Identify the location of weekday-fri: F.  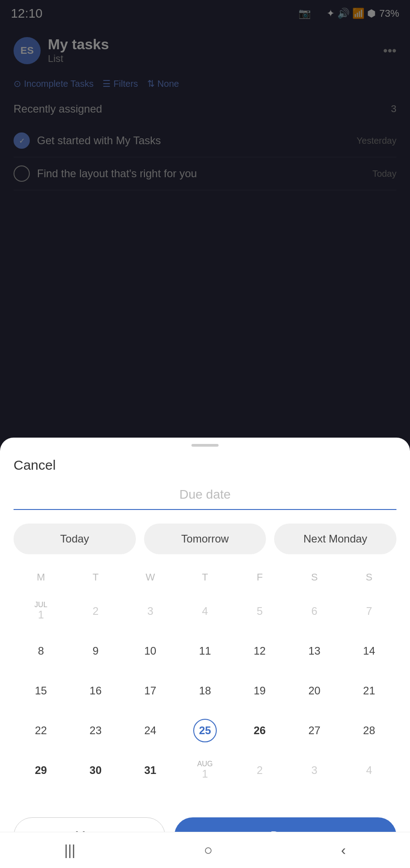
(260, 577).